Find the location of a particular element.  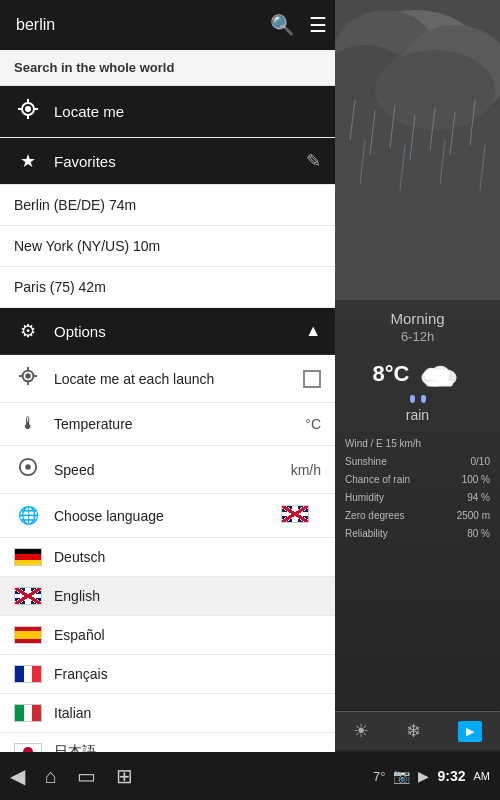

lang-fr: Français is located at coordinates (168, 674).